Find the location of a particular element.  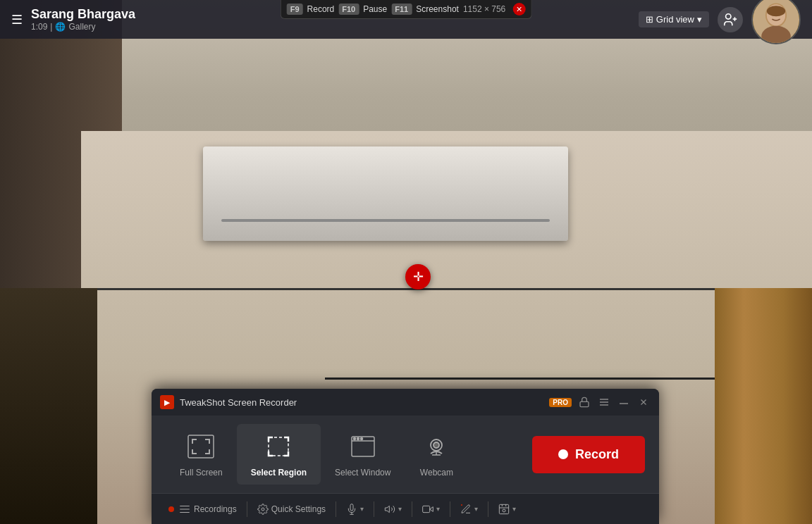

select-region-mode-button: Select Region is located at coordinates (279, 454).